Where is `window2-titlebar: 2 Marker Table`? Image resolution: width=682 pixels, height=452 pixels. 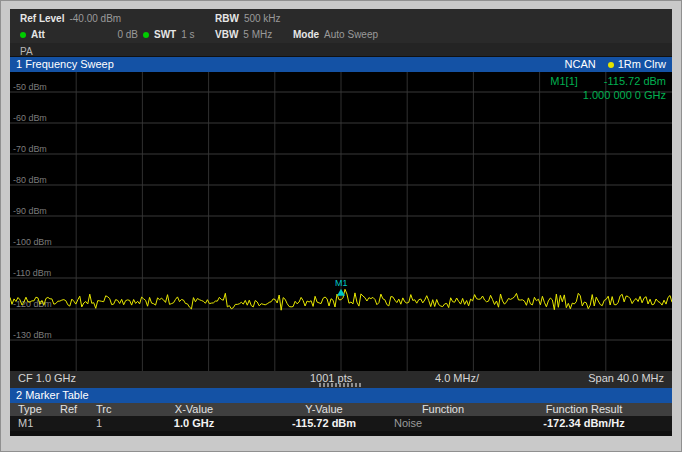 window2-titlebar: 2 Marker Table is located at coordinates (341, 396).